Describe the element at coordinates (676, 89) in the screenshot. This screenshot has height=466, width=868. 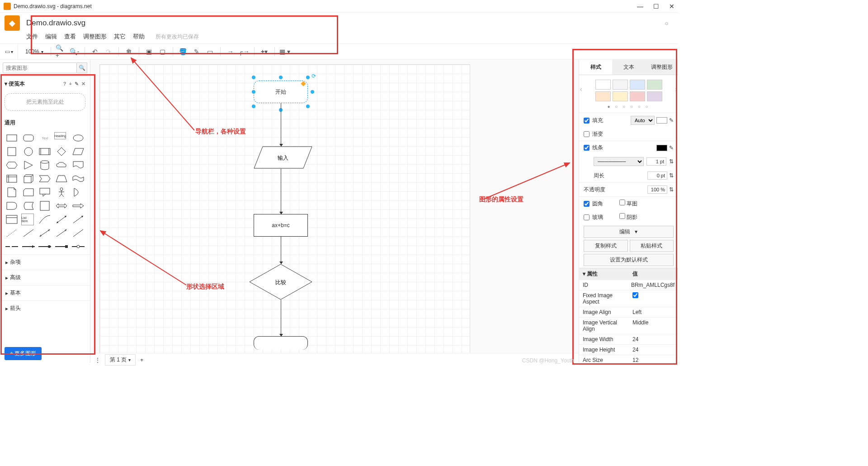
I see `next-styles-icon: ›` at that location.